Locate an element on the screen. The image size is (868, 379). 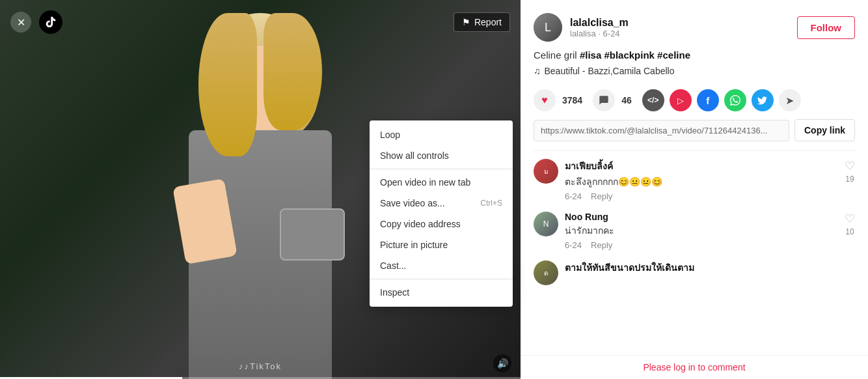
comment-content: Noo Rung น่ารักมากคะ 6-24 Reply is located at coordinates (701, 231).